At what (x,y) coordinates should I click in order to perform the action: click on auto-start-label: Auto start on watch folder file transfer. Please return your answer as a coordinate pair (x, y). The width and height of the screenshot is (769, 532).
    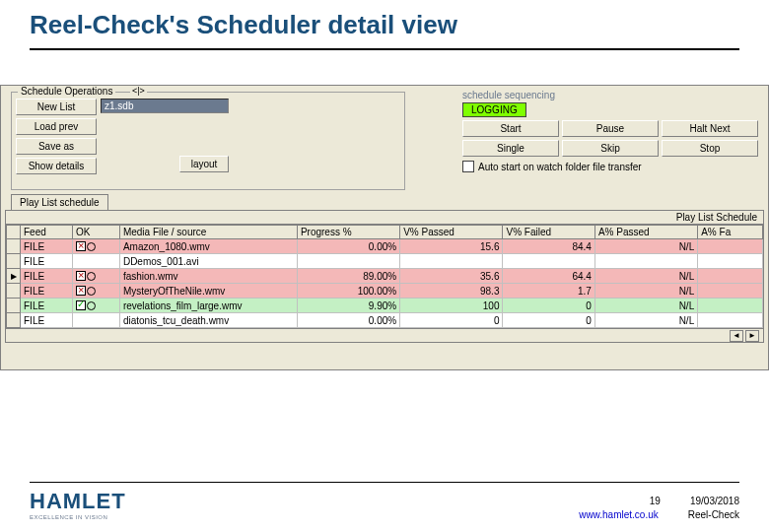
    Looking at the image, I should click on (560, 167).